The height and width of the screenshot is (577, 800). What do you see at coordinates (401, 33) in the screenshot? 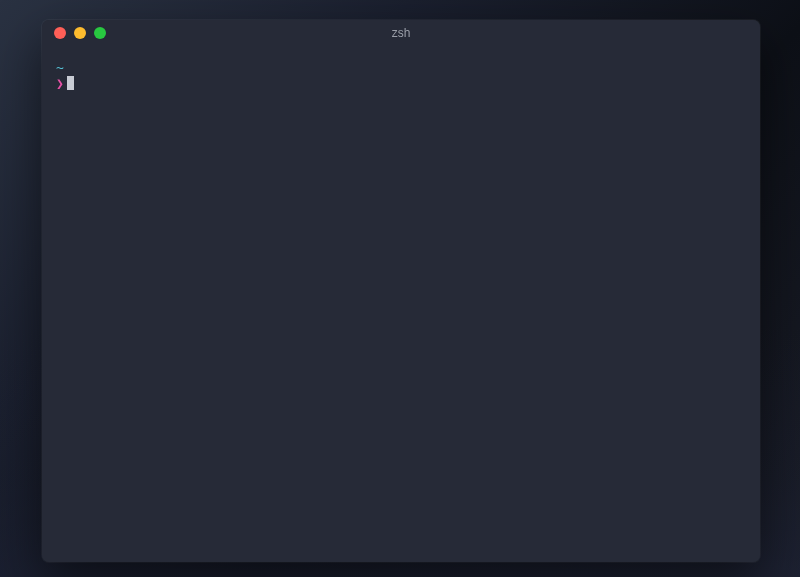
I see `window-titlebar: zsh` at bounding box center [401, 33].